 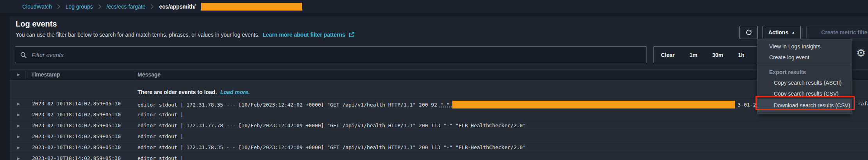 What do you see at coordinates (837, 32) in the screenshot?
I see `create-metric-filter-button: Create metric filter` at bounding box center [837, 32].